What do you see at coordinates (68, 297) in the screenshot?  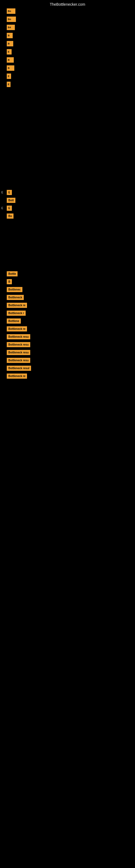 I see `result-item-3: Bottleneck` at bounding box center [68, 297].